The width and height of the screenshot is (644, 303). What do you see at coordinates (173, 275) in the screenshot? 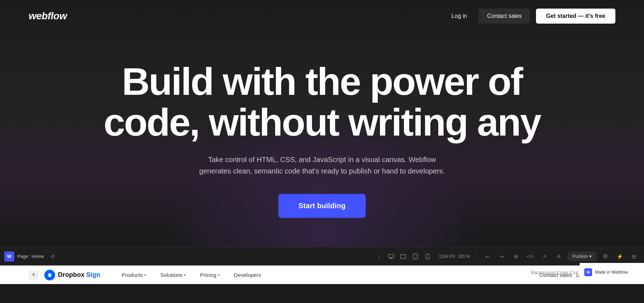
I see `nav-solutions: Solutions ▾` at bounding box center [173, 275].